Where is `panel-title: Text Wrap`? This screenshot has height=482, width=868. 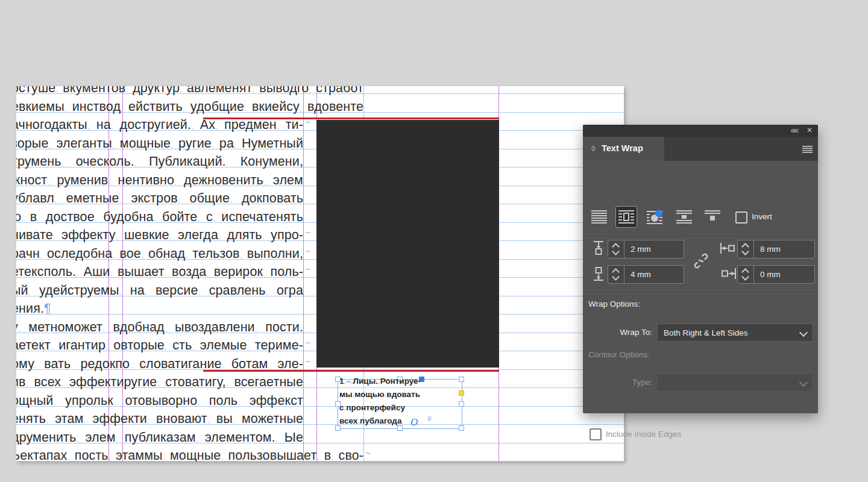 panel-title: Text Wrap is located at coordinates (622, 148).